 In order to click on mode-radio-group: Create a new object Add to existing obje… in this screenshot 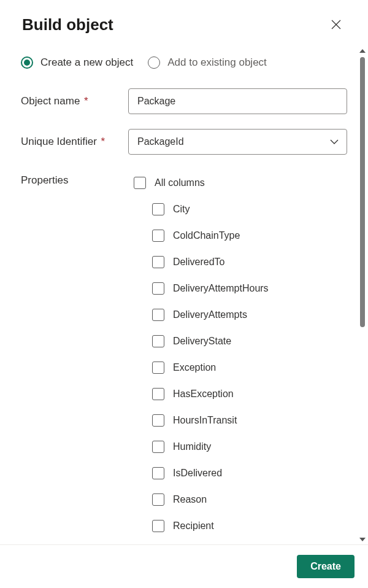, I will do `click(184, 63)`.